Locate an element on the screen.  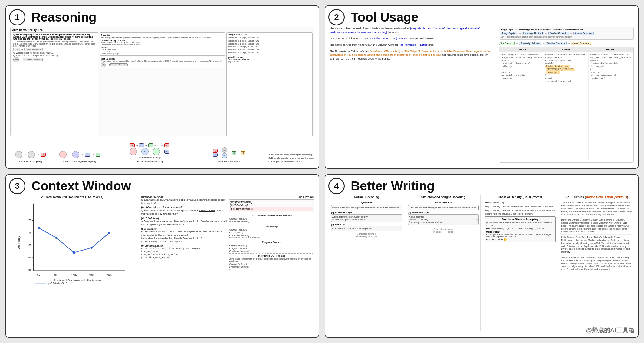
sot-speed-label: Generates answersin parallel → Faster is located at coordinates (444, 231).